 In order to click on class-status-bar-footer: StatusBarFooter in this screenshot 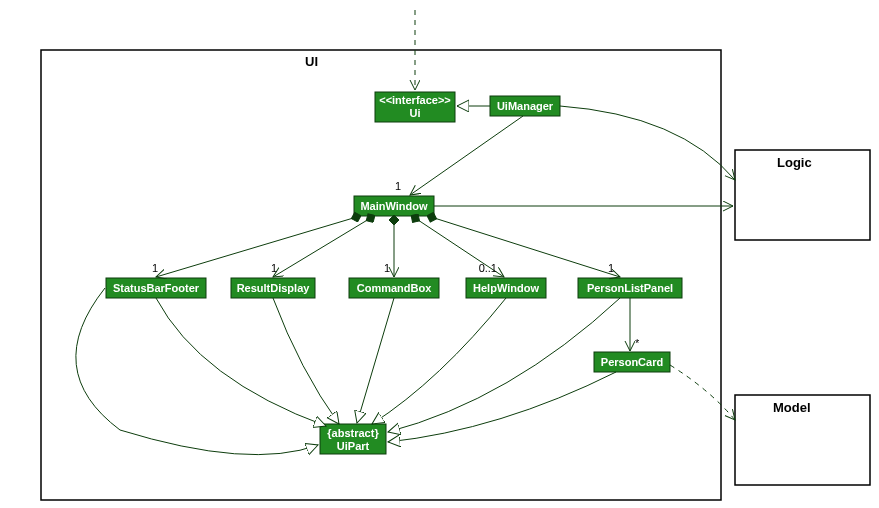, I will do `click(156, 288)`.